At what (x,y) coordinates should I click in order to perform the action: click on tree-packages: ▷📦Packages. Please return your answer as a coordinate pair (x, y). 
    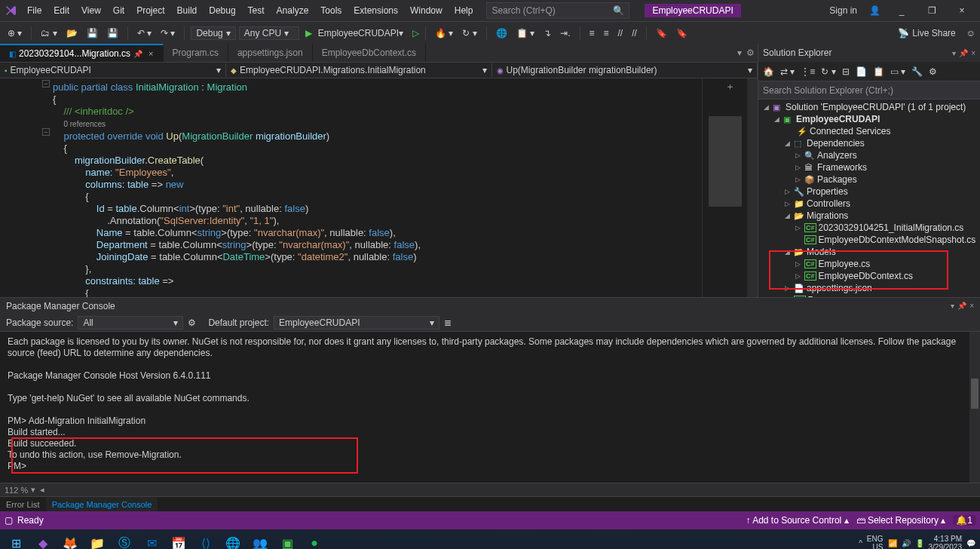
    Looking at the image, I should click on (869, 179).